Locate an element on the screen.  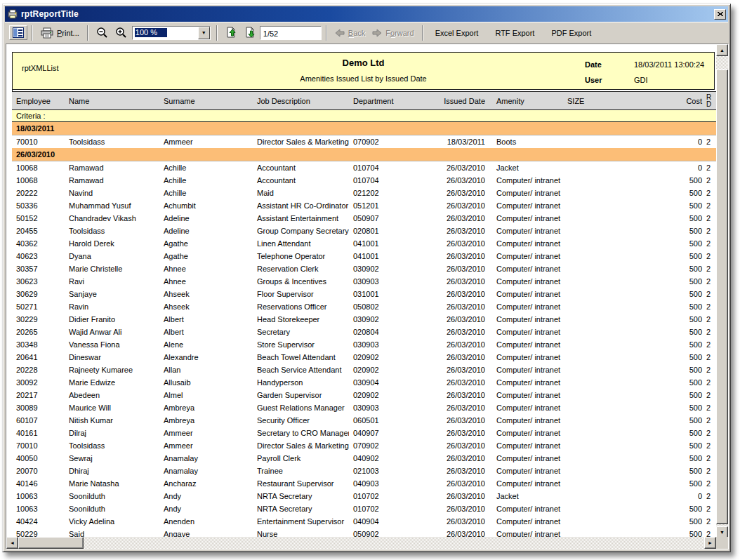
cell: 40424 is located at coordinates (38, 521).